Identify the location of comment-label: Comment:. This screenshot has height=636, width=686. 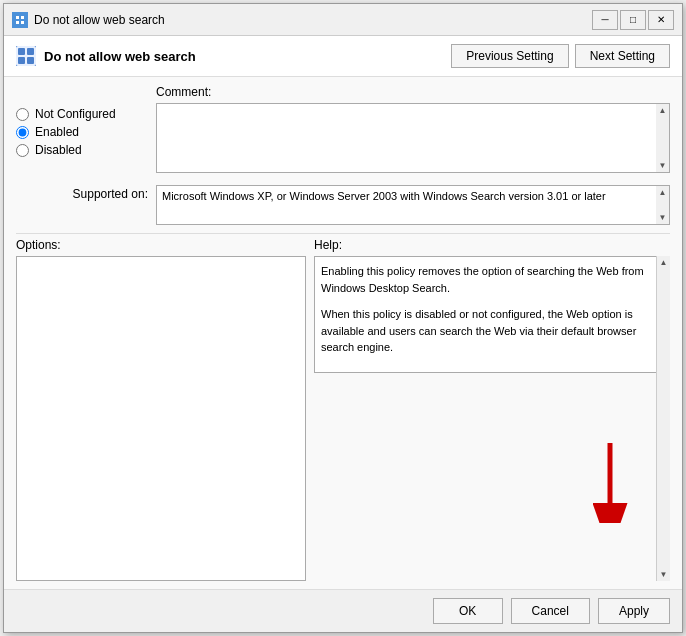
(413, 92).